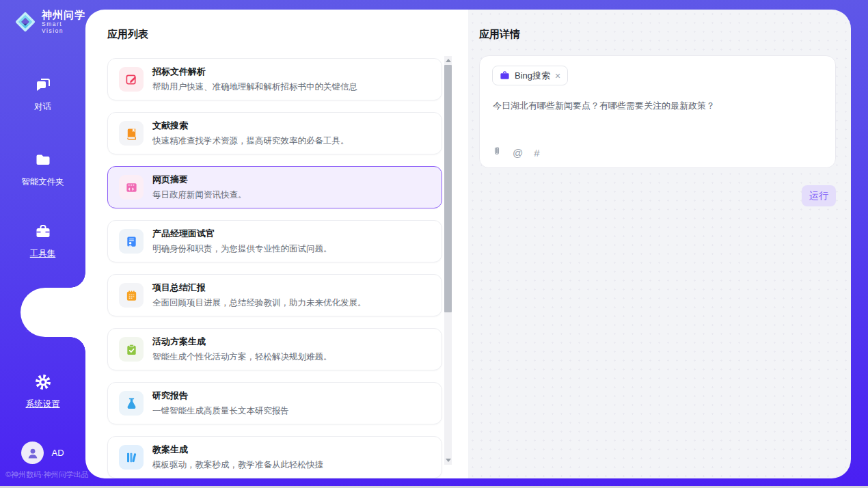 Image resolution: width=868 pixels, height=488 pixels. I want to click on mention-icon: @, so click(518, 153).